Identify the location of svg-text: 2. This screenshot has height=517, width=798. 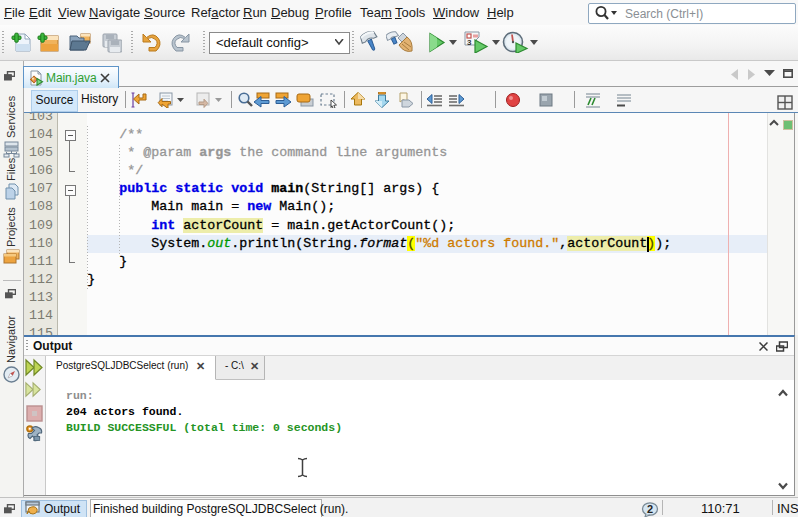
(650, 509).